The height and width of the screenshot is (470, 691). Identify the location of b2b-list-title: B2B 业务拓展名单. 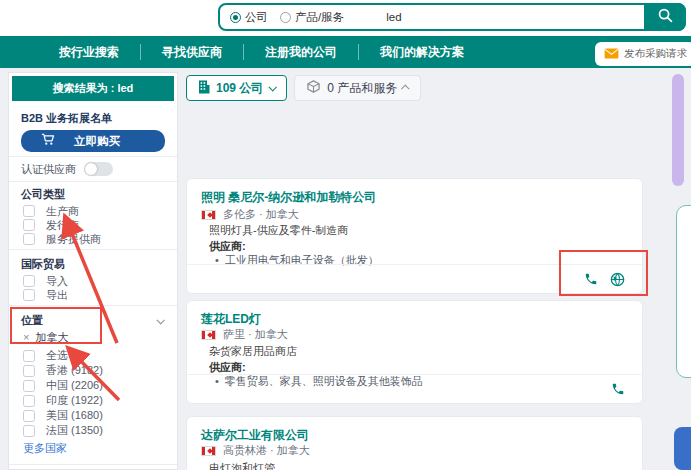
(93, 118).